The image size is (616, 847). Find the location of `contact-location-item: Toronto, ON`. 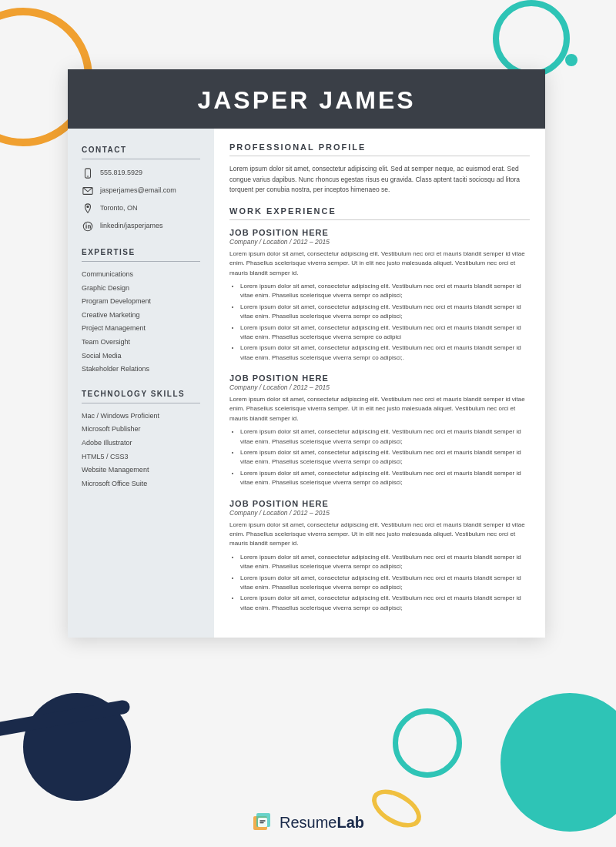

contact-location-item: Toronto, ON is located at coordinates (141, 209).